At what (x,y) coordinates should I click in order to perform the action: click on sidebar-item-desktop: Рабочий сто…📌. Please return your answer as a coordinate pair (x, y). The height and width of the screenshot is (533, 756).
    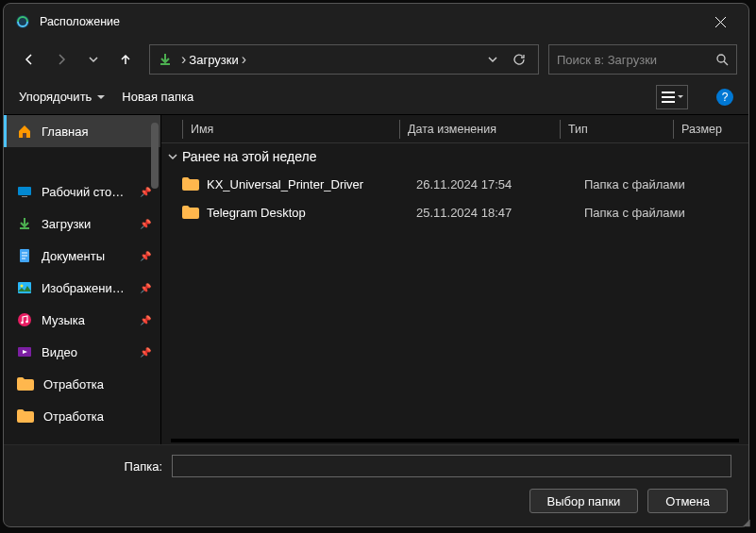
    Looking at the image, I should click on (82, 192).